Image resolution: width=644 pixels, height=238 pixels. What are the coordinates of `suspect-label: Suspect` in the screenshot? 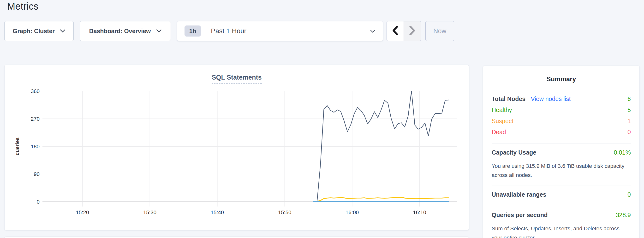 It's located at (502, 121).